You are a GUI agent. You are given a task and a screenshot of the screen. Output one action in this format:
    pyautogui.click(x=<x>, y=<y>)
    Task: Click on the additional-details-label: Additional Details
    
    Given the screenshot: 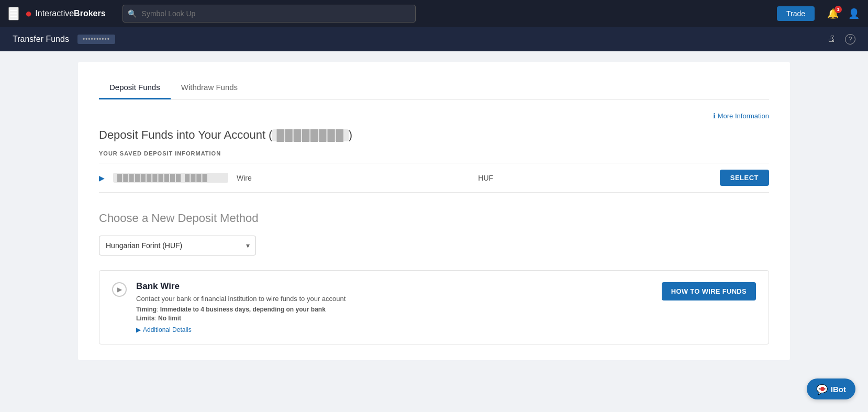 What is the action you would take?
    pyautogui.click(x=168, y=330)
    